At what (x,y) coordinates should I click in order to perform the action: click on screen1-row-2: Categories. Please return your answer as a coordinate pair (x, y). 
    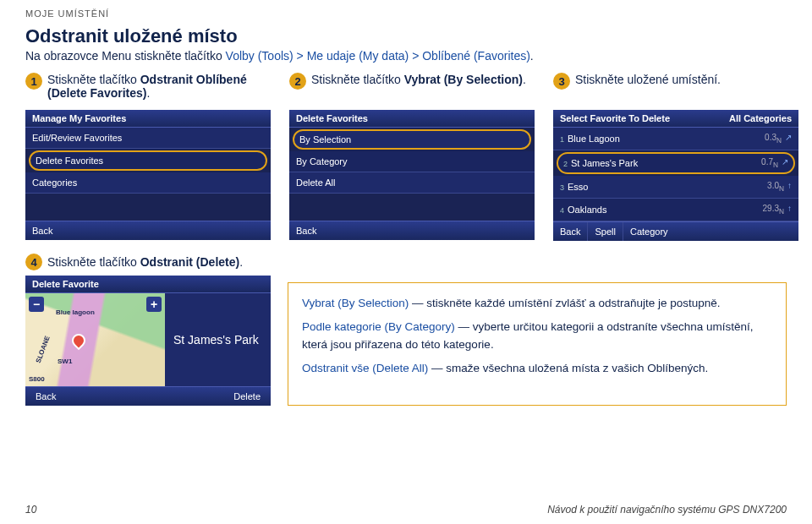
    Looking at the image, I should click on (148, 183).